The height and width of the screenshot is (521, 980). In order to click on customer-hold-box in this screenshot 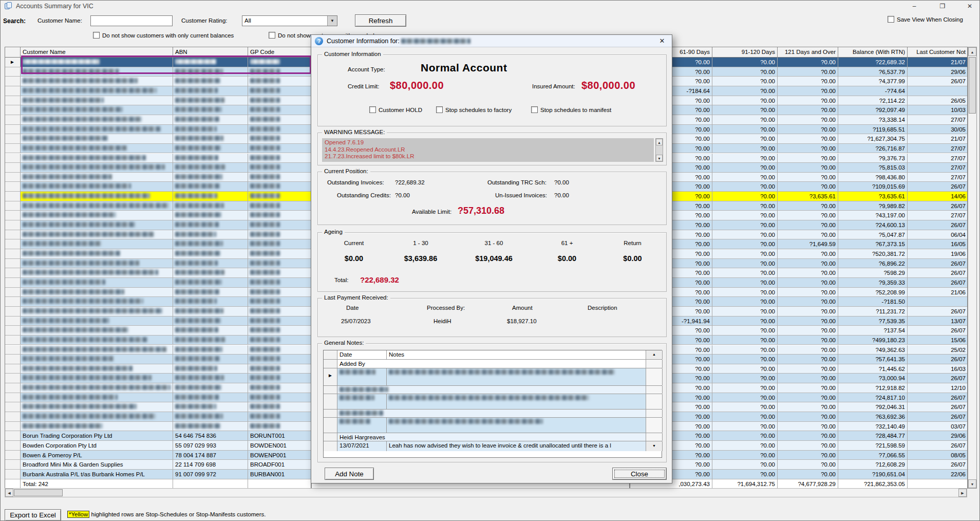, I will do `click(373, 110)`.